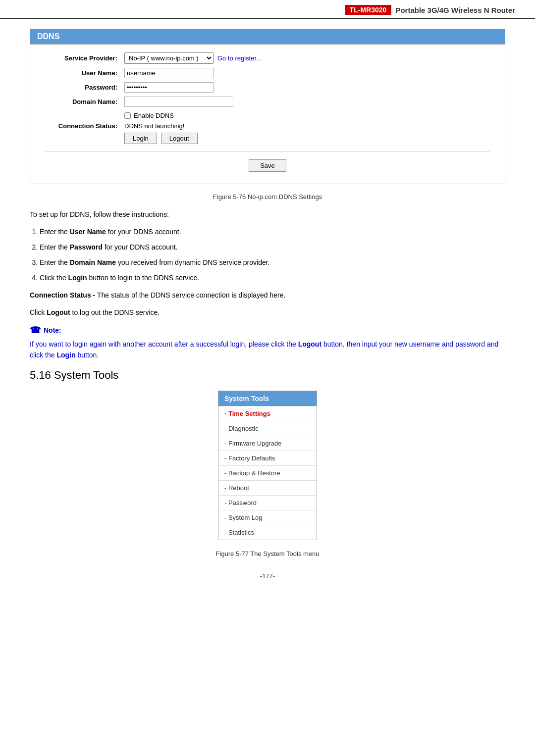  Describe the element at coordinates (161, 133) in the screenshot. I see `connection-status-content: DDNS not launching! Login Logout` at that location.